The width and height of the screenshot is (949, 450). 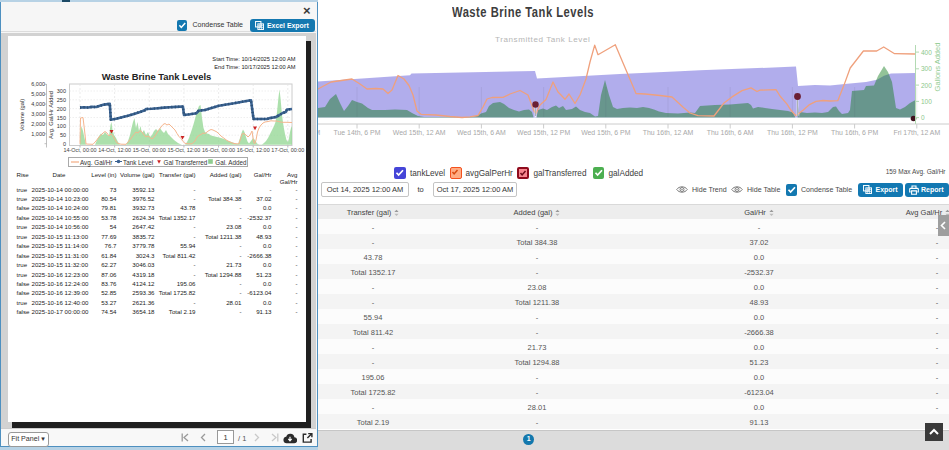 I want to click on svg-text: 250, so click(x=60, y=100).